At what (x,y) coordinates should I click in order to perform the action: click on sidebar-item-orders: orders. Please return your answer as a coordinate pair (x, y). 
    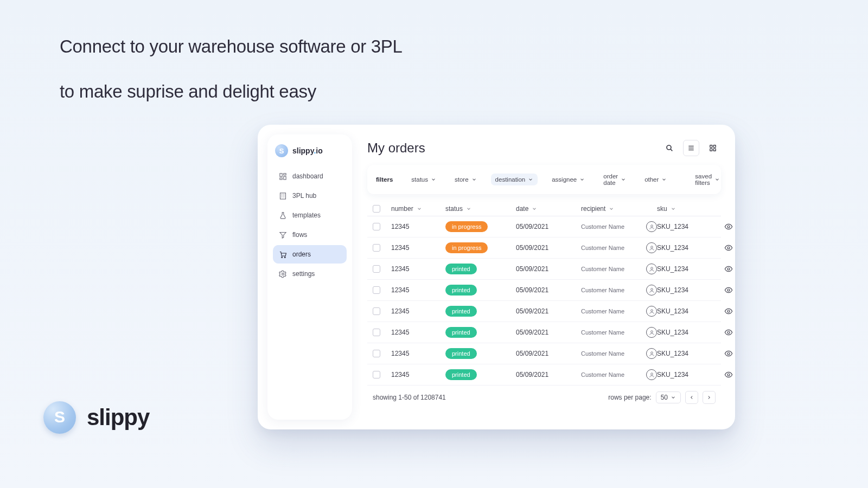
    Looking at the image, I should click on (310, 254).